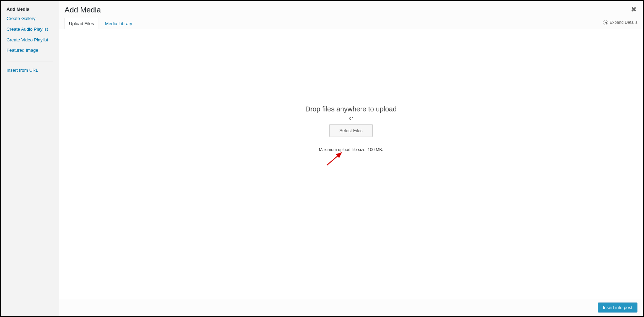  What do you see at coordinates (81, 23) in the screenshot?
I see `tab-upload-files: Upload Files` at bounding box center [81, 23].